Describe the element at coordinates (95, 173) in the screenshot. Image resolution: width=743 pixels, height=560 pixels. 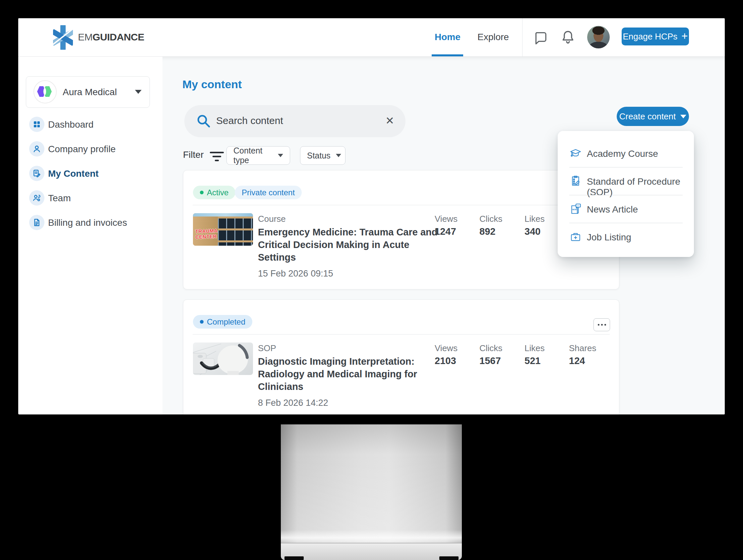
I see `sidebar-item-my-content: My Content` at that location.